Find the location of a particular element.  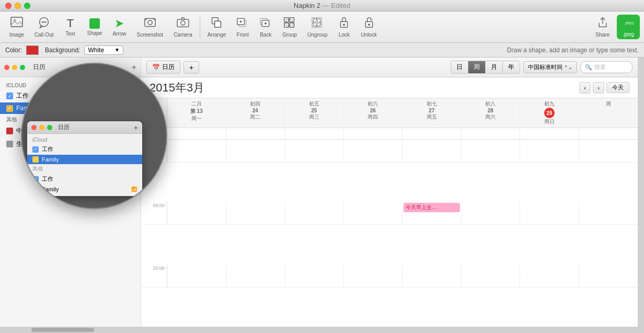

calendar-icon: 📅 is located at coordinates (156, 67).